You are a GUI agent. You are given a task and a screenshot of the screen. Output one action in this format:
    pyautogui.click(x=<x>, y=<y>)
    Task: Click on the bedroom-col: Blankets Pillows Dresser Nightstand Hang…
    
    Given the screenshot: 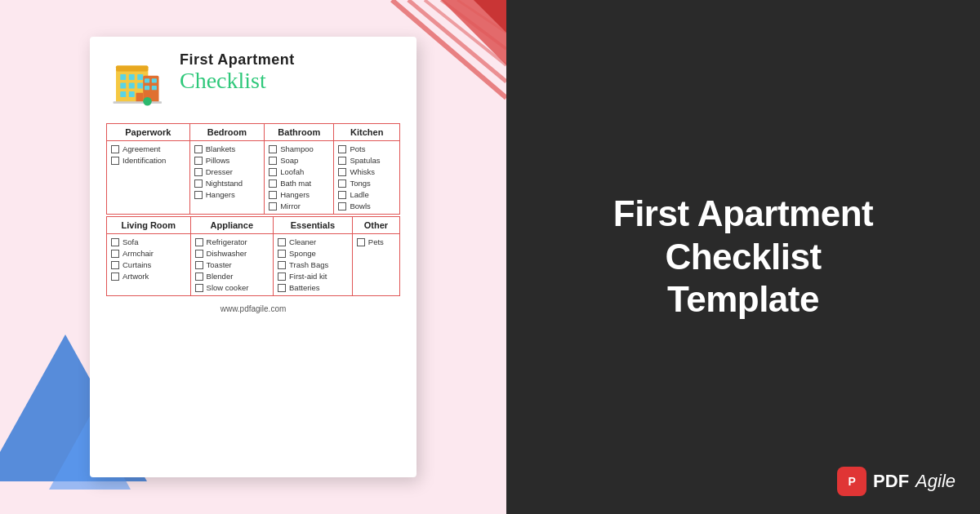 What is the action you would take?
    pyautogui.click(x=227, y=178)
    